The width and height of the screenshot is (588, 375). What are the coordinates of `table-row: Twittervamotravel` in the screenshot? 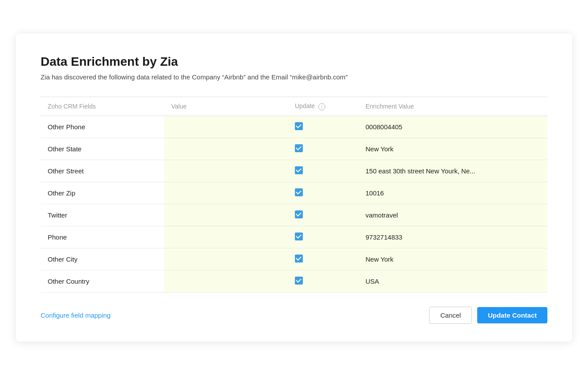 It's located at (294, 215).